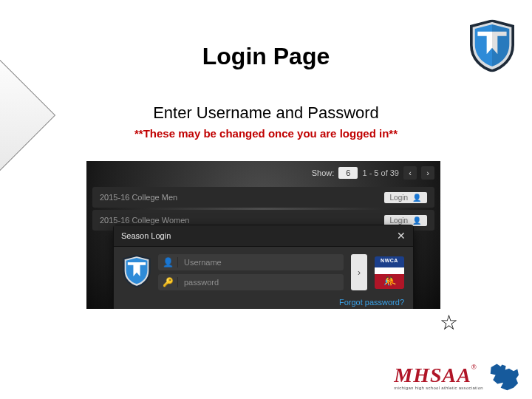 Image resolution: width=532 pixels, height=399 pixels. Describe the element at coordinates (401, 236) in the screenshot. I see `close-icon: ✕` at that location.